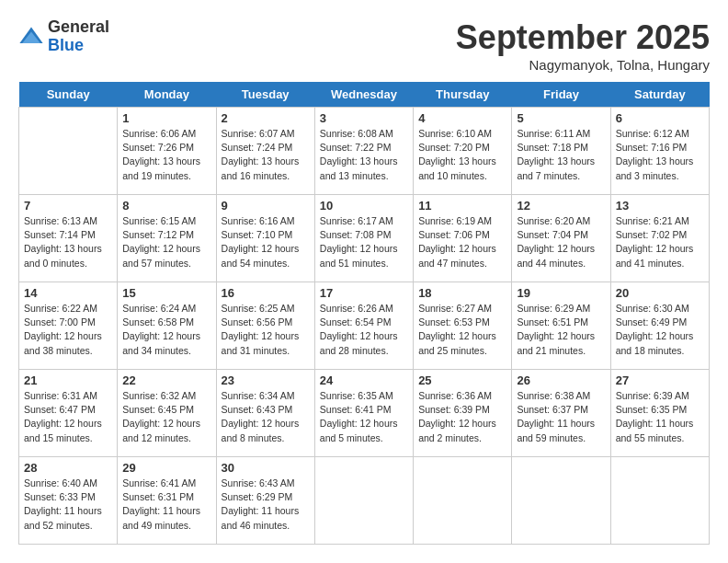  I want to click on day-info: Sunrise: 6:26 AMSunset: 6:54 PMDaylight:…, so click(364, 329).